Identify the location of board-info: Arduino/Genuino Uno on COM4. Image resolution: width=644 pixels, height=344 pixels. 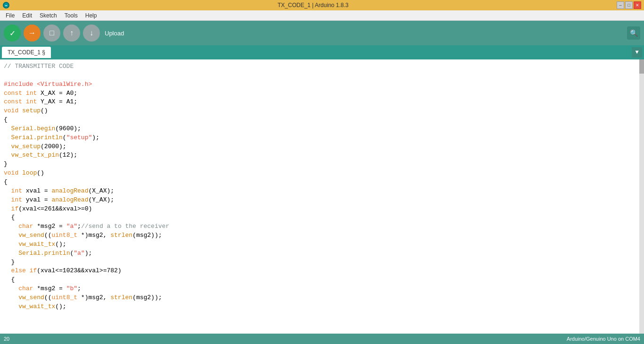
(603, 339).